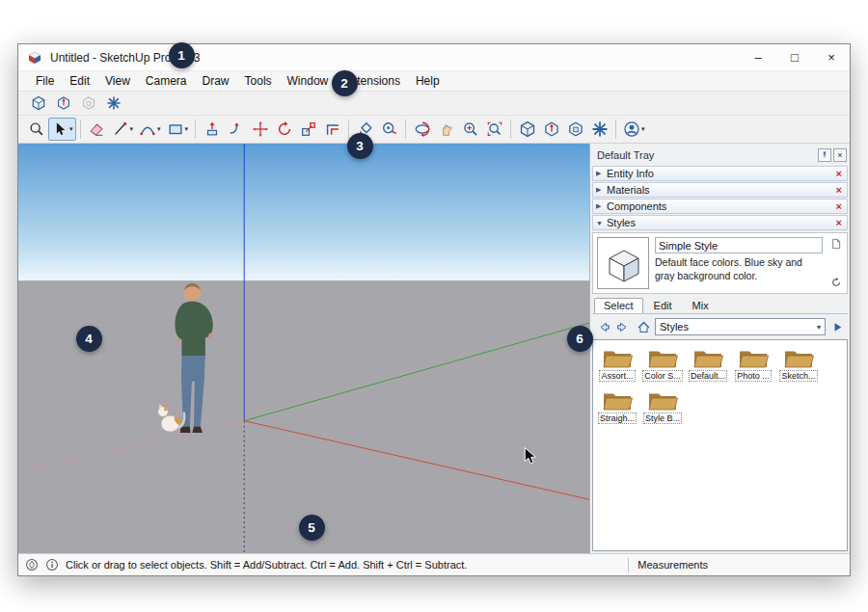 Image resolution: width=868 pixels, height=612 pixels. What do you see at coordinates (434, 58) in the screenshot?
I see `titlebar: Untitled - SketchUp Pro 2023 –□×` at bounding box center [434, 58].